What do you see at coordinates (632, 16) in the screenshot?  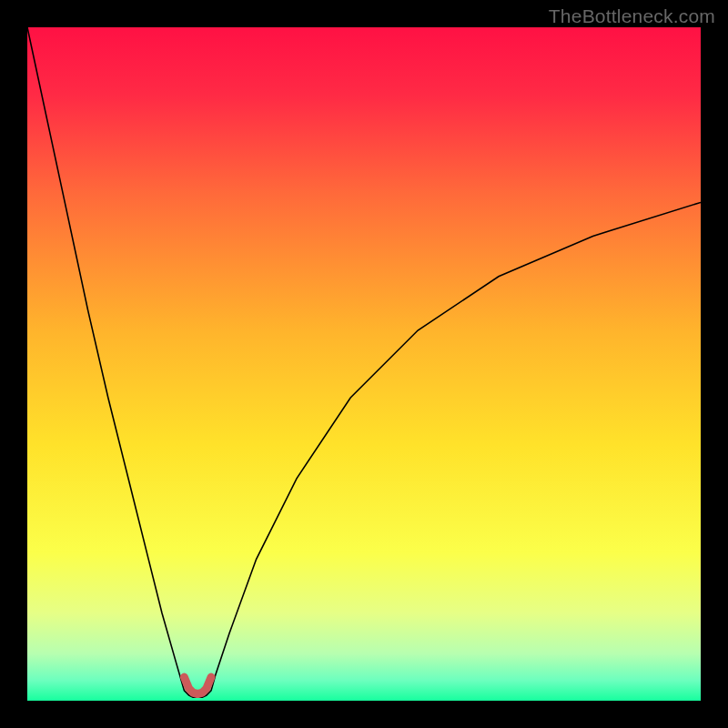 I see `watermark-text: TheBottleneck.com` at bounding box center [632, 16].